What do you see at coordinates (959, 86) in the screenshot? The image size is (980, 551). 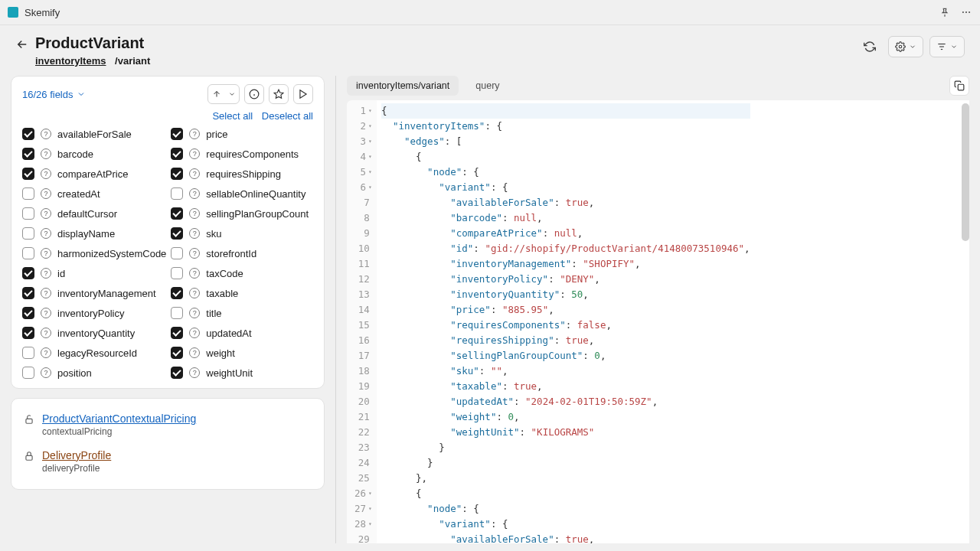 I see `copy-button` at bounding box center [959, 86].